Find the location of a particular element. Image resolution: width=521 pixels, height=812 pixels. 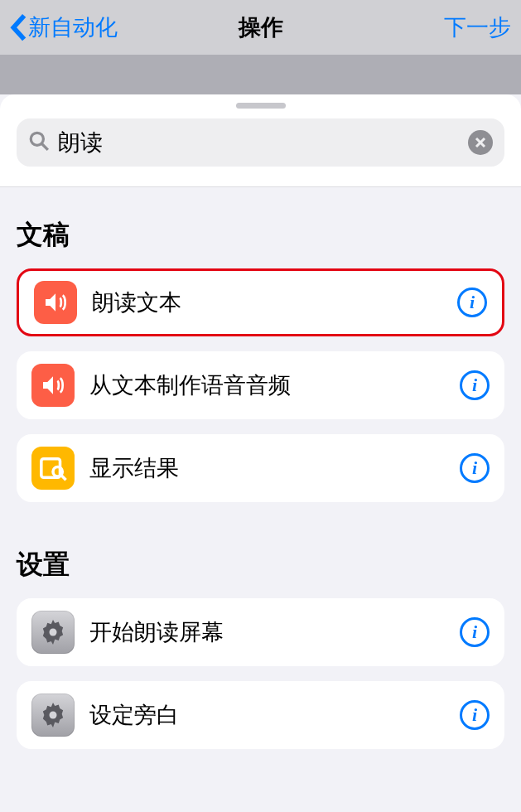

sheet-grabber is located at coordinates (261, 106).